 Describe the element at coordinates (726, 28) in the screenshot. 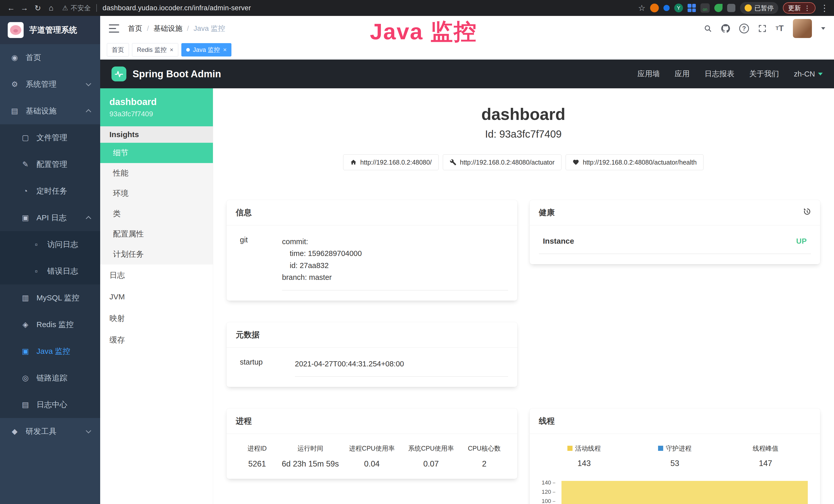

I see `github-icon` at that location.